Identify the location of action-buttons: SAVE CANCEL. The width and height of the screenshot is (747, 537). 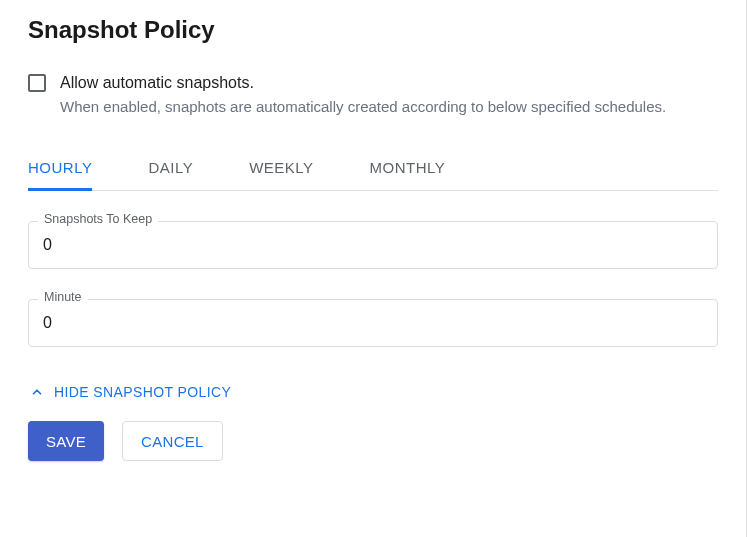
(373, 441).